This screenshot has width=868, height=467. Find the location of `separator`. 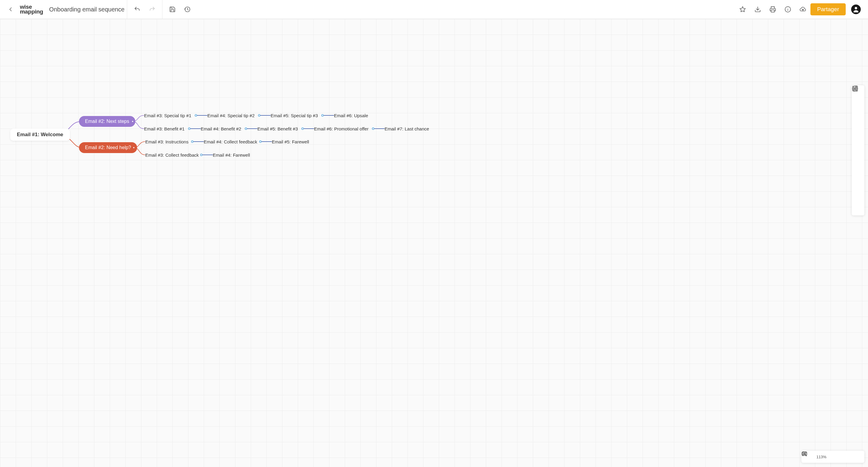

separator is located at coordinates (162, 9).